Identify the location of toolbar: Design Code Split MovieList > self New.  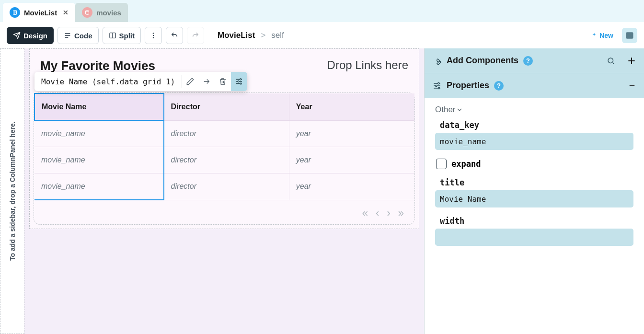
(322, 35).